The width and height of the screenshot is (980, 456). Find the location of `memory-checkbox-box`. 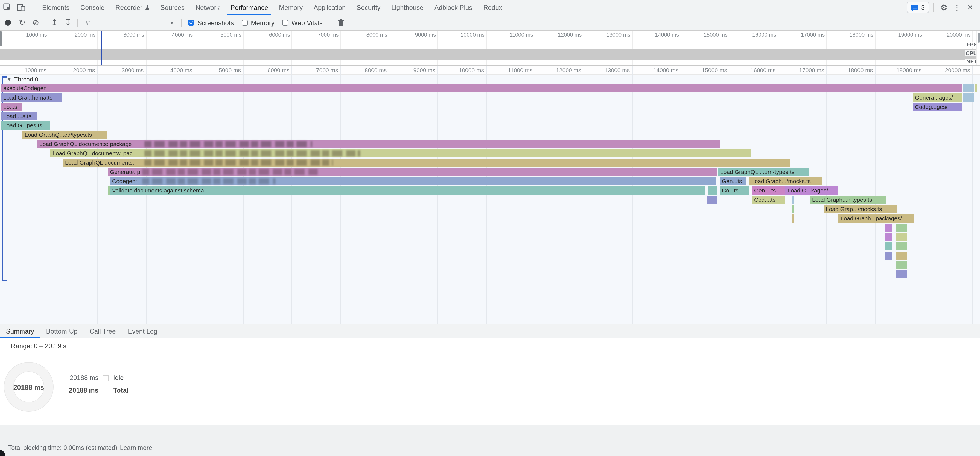

memory-checkbox-box is located at coordinates (244, 23).